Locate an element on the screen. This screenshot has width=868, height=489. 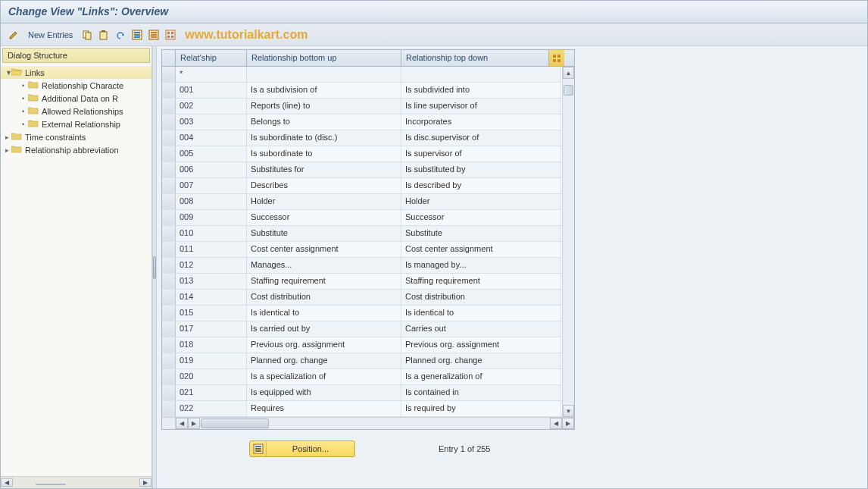
cell-top-down: Is managed by... is located at coordinates (482, 265).